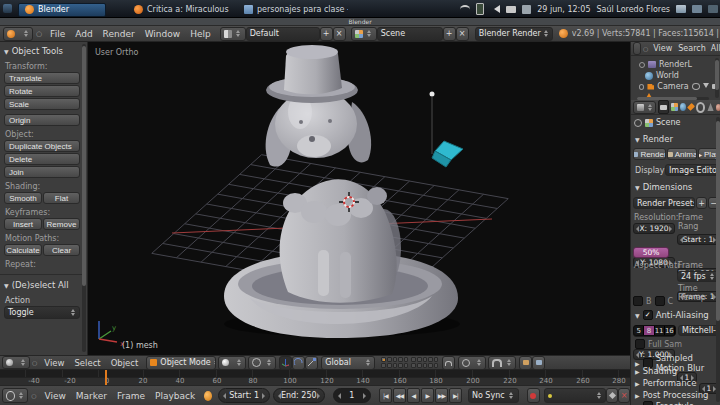  Describe the element at coordinates (15, 396) in the screenshot. I see `timeline-editor-selector` at that location.